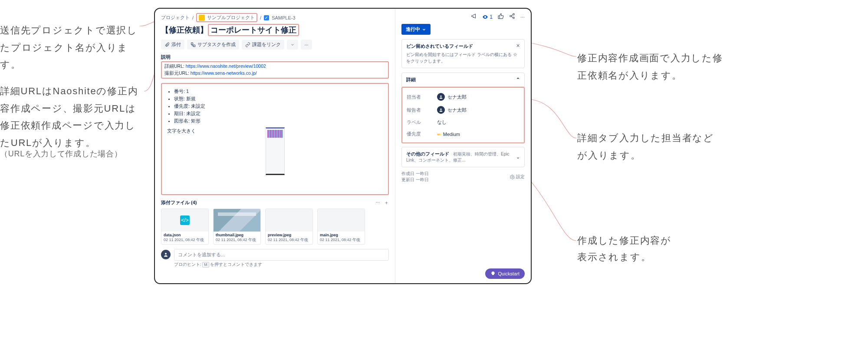  I want to click on other-fields-label: その他のフィールド, so click(428, 154).